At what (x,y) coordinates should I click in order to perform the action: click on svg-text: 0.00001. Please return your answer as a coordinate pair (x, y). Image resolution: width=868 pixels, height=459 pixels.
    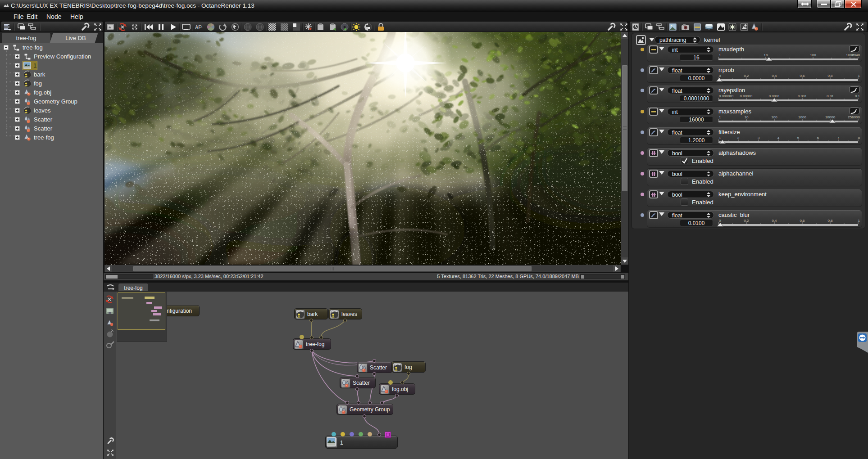
    Looking at the image, I should click on (747, 96).